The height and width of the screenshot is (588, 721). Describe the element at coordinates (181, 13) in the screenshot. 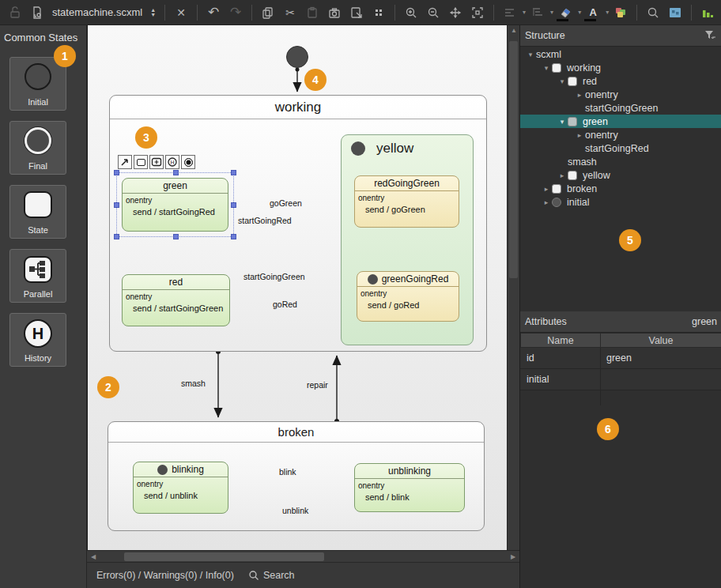

I see `close-icon: ✕` at that location.